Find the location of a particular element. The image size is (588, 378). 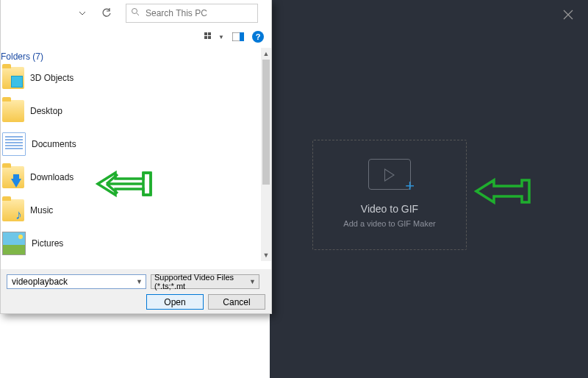

dialog-footer: ▼ Supported Video Files (*.ts;*.mt ▼ Ope… is located at coordinates (136, 291).